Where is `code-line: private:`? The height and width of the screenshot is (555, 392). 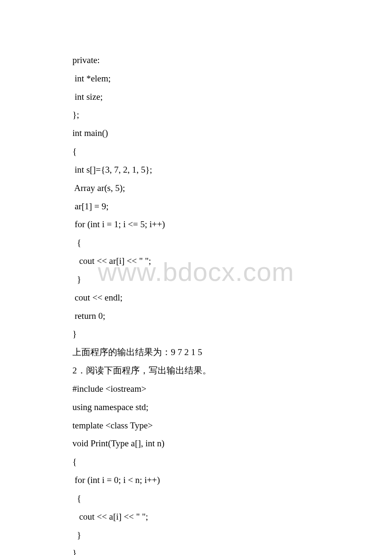 code-line: private: is located at coordinates (196, 61).